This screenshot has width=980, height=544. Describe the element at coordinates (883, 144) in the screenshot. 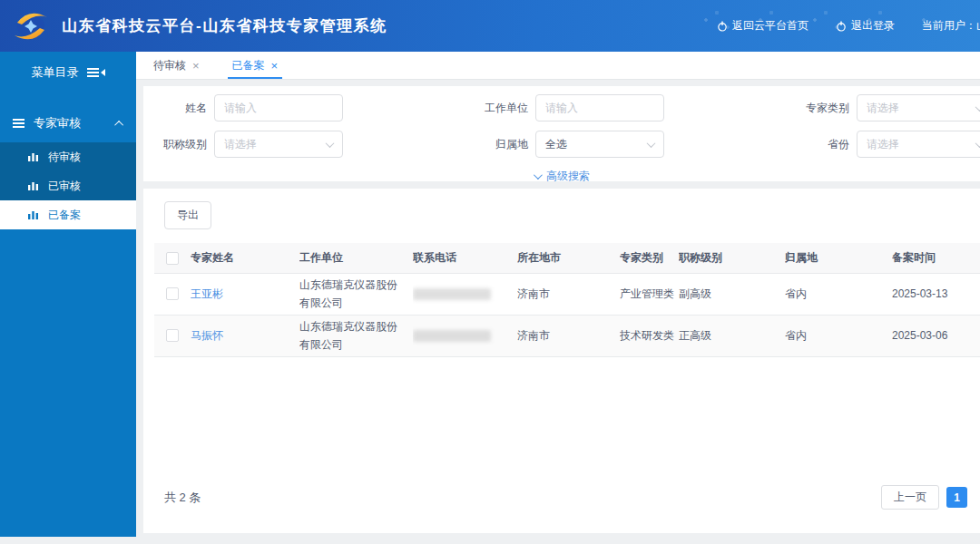

I see `field-province: 省份 请选择` at that location.